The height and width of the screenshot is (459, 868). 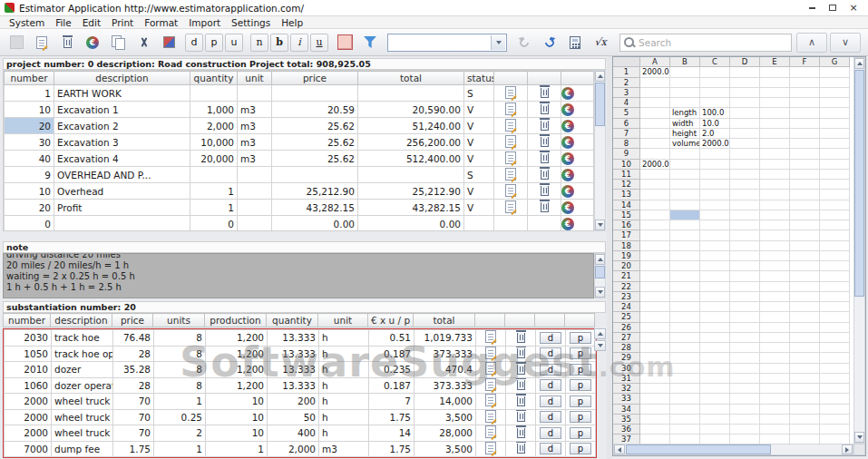 I want to click on sheet-cell-C27, so click(x=715, y=337).